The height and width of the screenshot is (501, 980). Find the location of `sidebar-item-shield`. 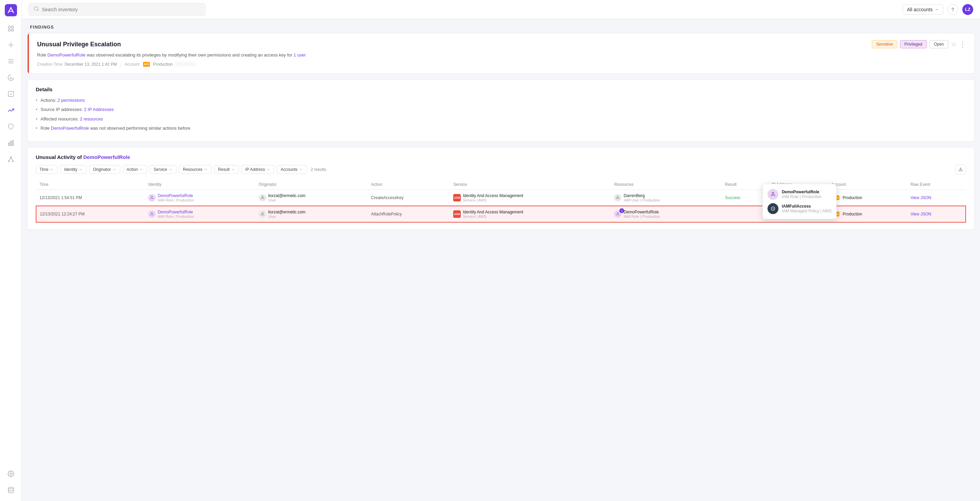

sidebar-item-shield is located at coordinates (11, 127).